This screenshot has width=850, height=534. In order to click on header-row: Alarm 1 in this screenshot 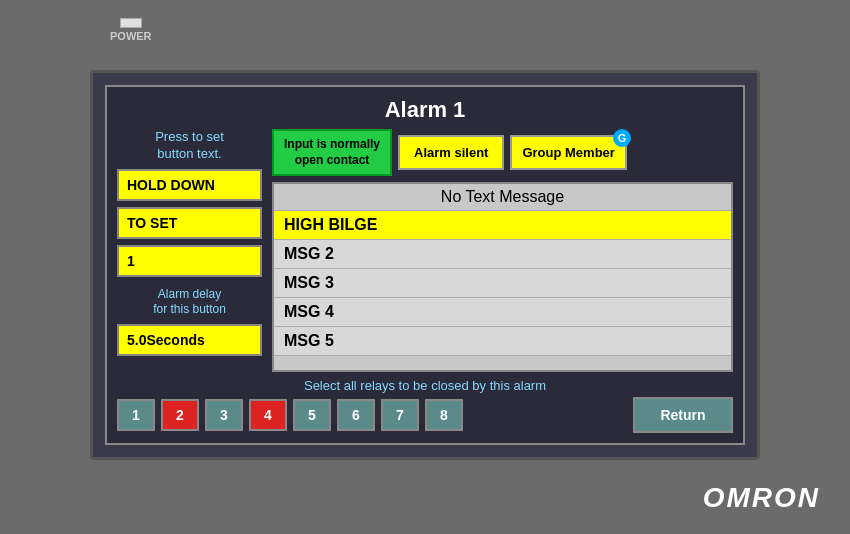, I will do `click(425, 110)`.